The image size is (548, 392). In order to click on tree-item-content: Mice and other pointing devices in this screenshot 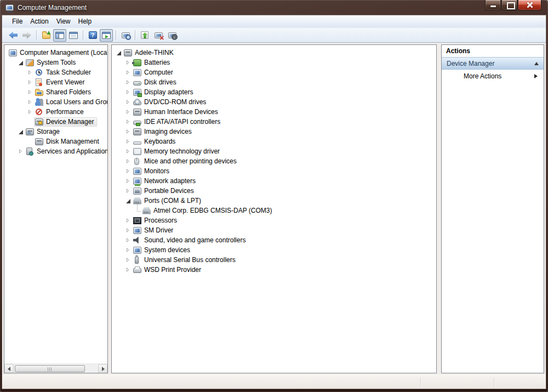, I will do `click(186, 161)`.